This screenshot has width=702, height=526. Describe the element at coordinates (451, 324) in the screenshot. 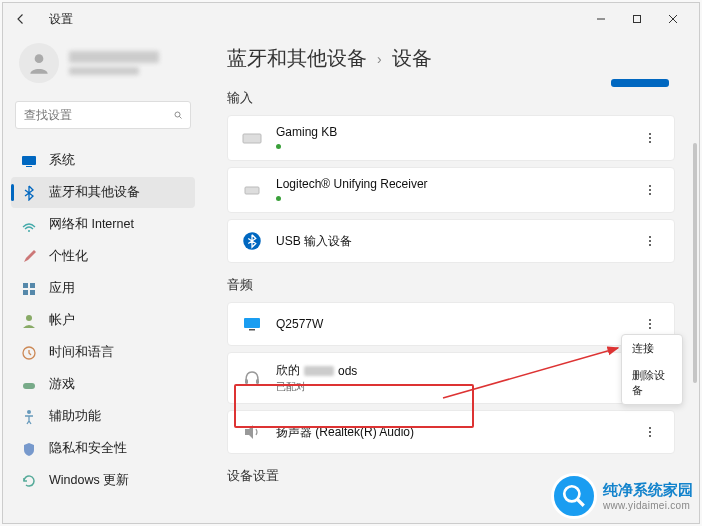

I see `device-card-monitor: Q2577W` at that location.